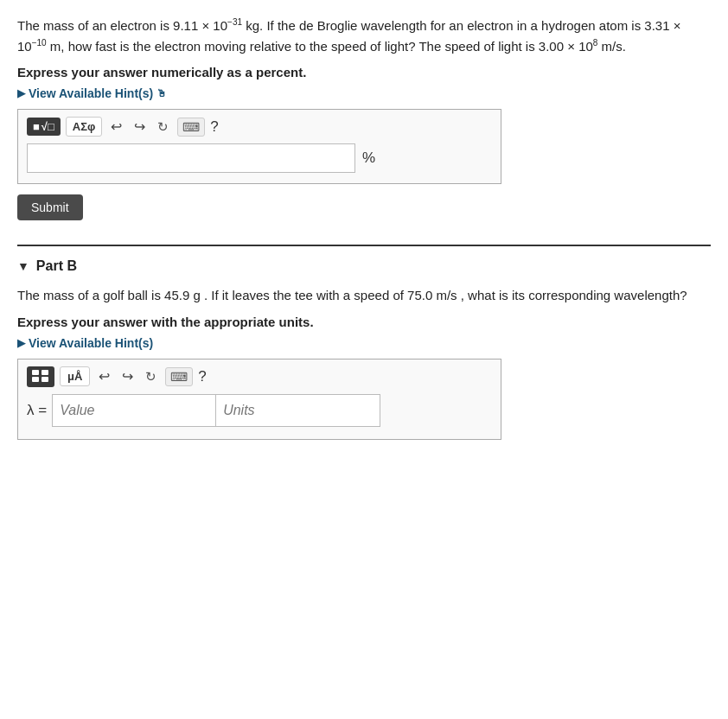 This screenshot has height=719, width=728. I want to click on part-b-title: Part B, so click(57, 266).